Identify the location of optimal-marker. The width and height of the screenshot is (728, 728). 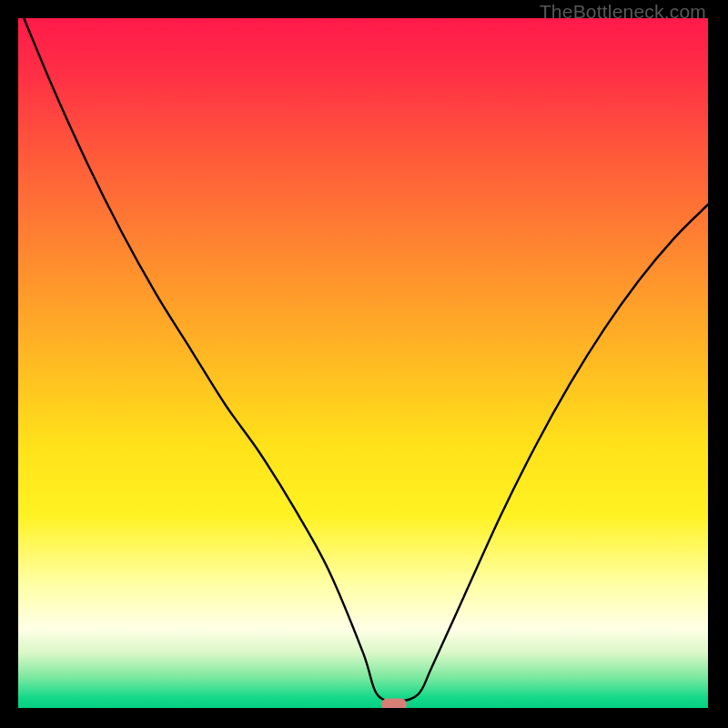
(394, 703).